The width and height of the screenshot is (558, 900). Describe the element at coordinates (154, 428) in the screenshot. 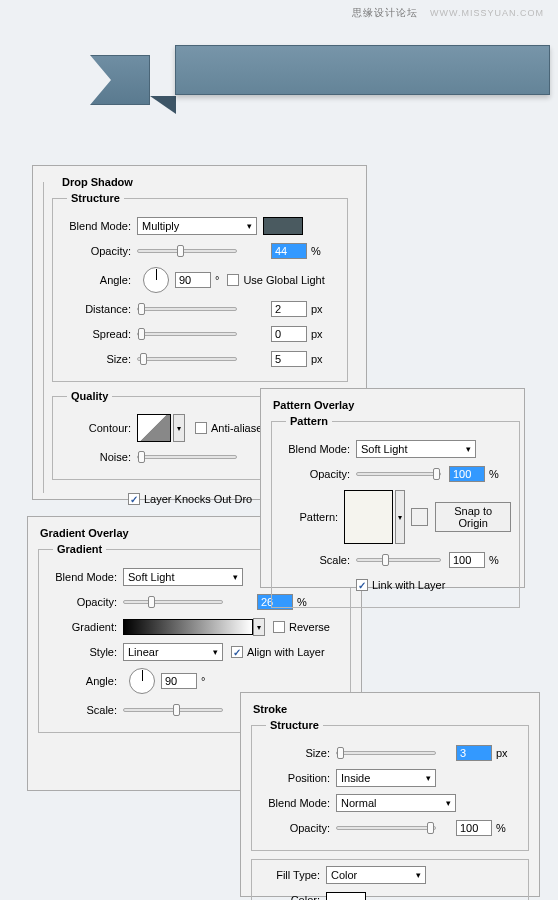

I see `ds-contour-box` at that location.